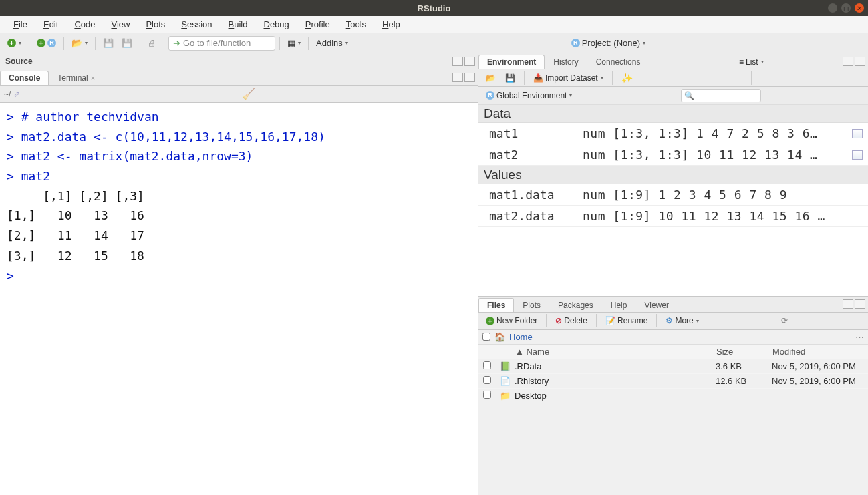 The height and width of the screenshot is (495, 868). What do you see at coordinates (503, 366) in the screenshot?
I see `file-icon: 📗` at bounding box center [503, 366].